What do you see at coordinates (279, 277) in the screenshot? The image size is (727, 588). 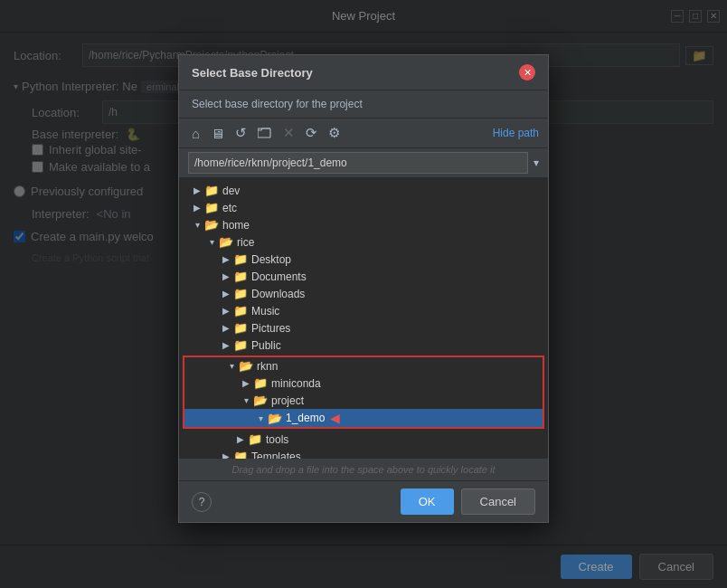 I see `tree-label-documents: Documents` at bounding box center [279, 277].